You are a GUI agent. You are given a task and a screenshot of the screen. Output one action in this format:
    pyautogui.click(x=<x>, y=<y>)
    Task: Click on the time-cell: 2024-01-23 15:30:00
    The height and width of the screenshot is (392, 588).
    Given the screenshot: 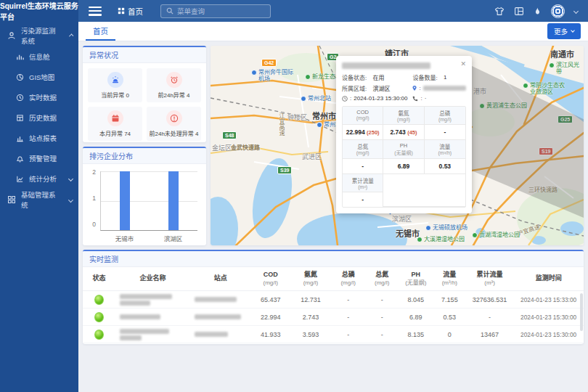 What is the action you would take?
    pyautogui.click(x=549, y=317)
    